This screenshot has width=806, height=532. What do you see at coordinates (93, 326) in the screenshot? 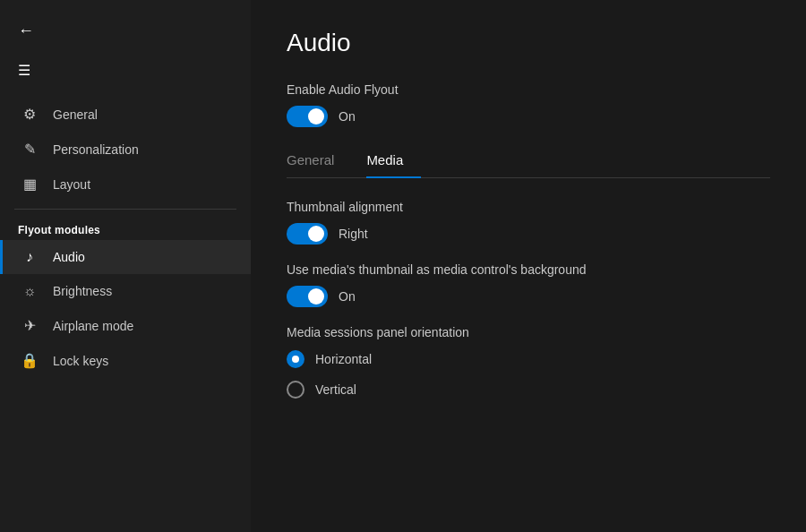
I see `sidebar-item-label: Airplane mode` at bounding box center [93, 326].